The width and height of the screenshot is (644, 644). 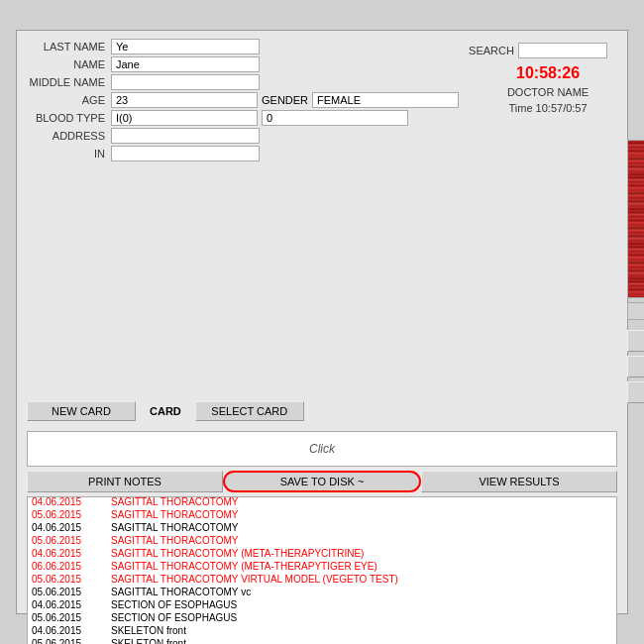 What do you see at coordinates (185, 154) in the screenshot?
I see `in-input` at bounding box center [185, 154].